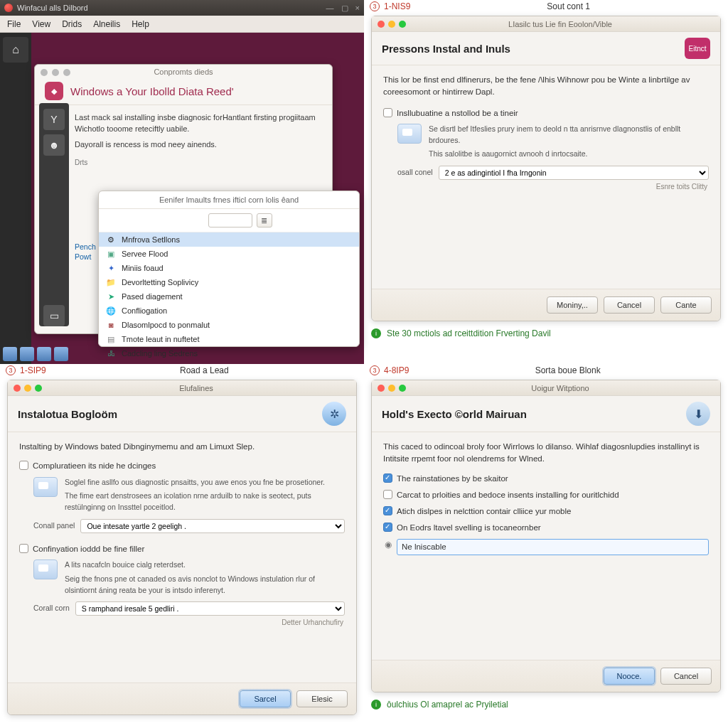 The width and height of the screenshot is (728, 728). Describe the element at coordinates (546, 388) in the screenshot. I see `dialog-titlebar: Uoigur Witptiono` at that location.